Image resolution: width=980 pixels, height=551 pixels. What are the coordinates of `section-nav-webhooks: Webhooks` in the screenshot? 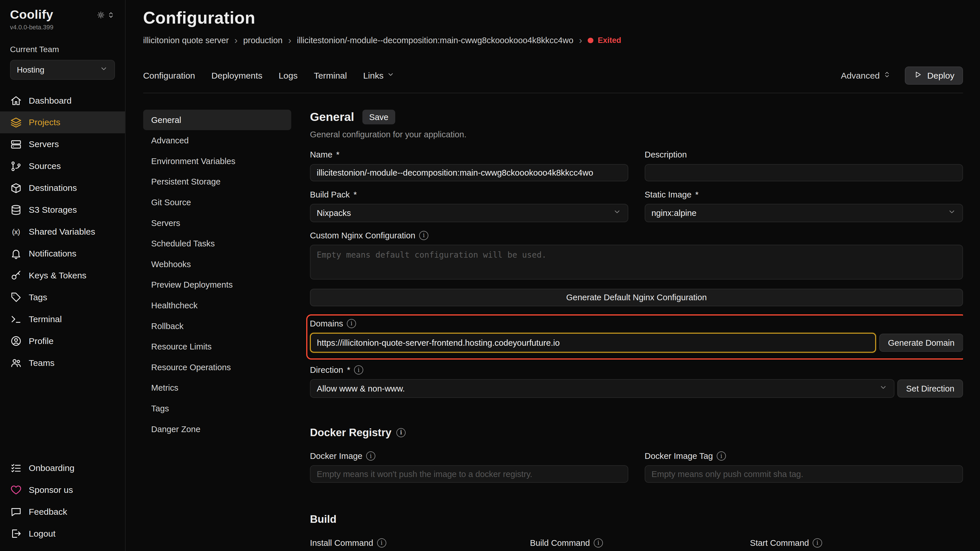 It's located at (217, 264).